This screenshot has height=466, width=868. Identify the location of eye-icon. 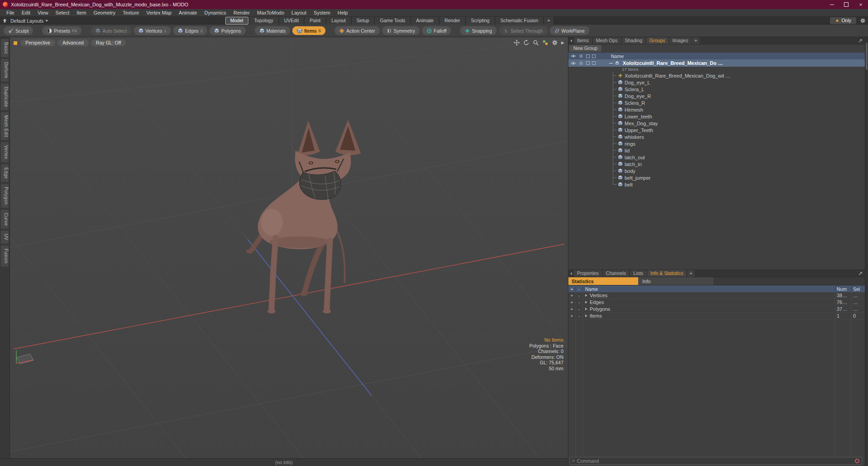
(573, 64).